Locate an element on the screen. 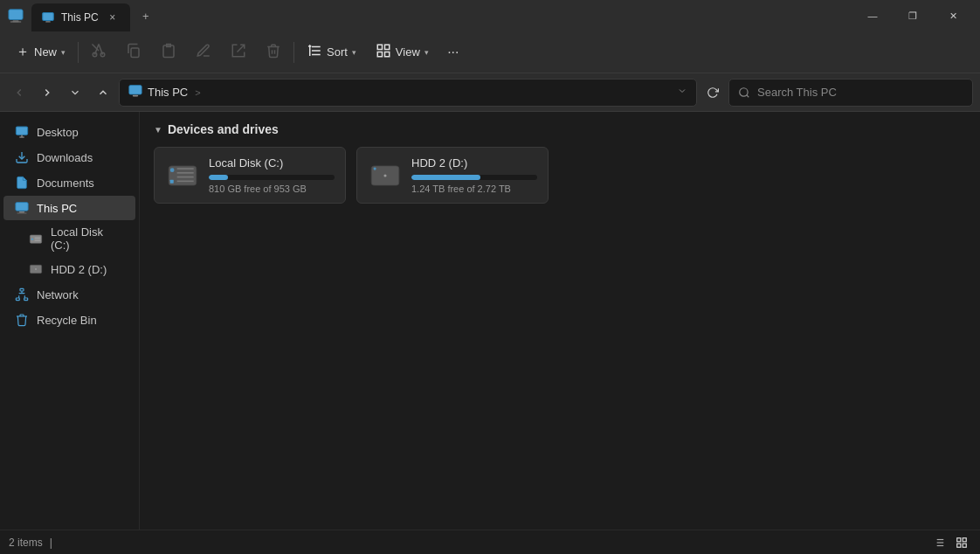 This screenshot has width=980, height=554. view-label: View is located at coordinates (408, 52).